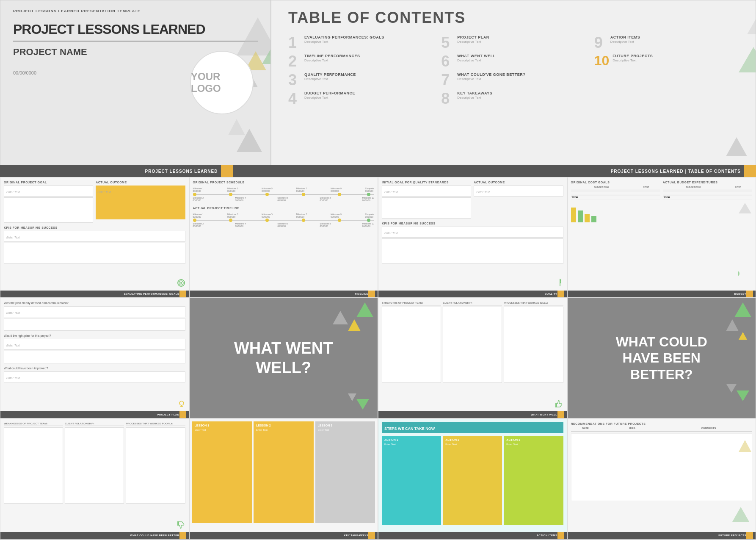 The height and width of the screenshot is (540, 756). What do you see at coordinates (330, 79) in the screenshot?
I see `toc-desc-3: Descriptive Text` at bounding box center [330, 79].